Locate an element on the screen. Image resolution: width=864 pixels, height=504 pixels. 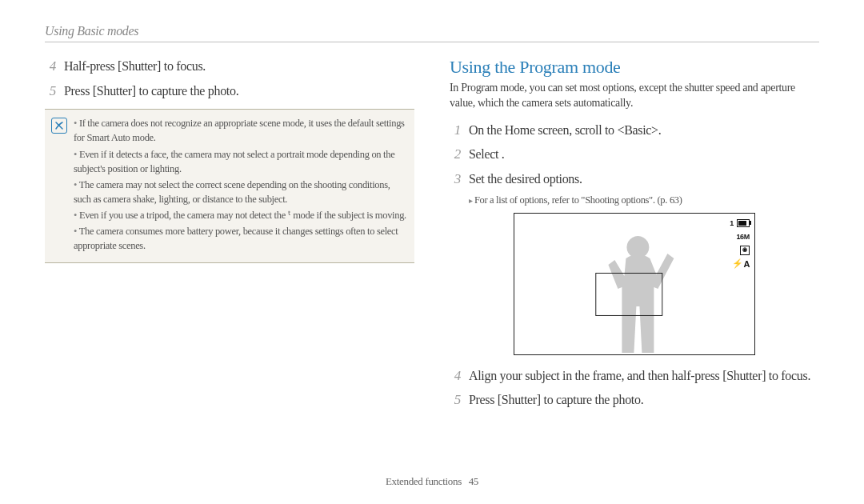
step-1: 1 On the Home screen, scroll to <Basic>. is located at coordinates (634, 131).